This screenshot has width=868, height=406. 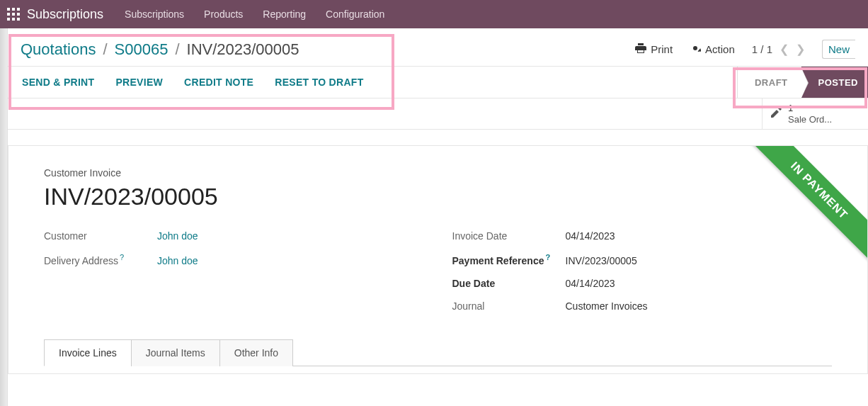 I want to click on left-actions: SEND & PRINT PREVIEW CREDIT NOTE RESET T…, so click(x=185, y=82).